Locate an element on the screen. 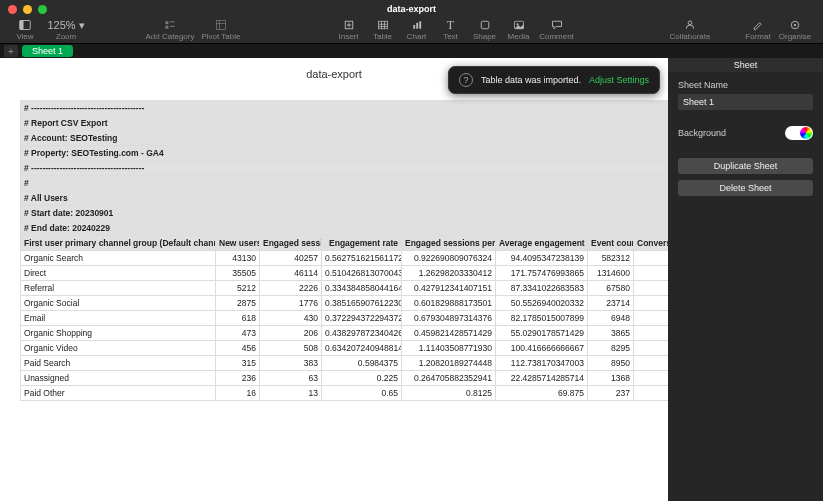 This screenshot has height=501, width=823. collaborate-button: Collaborate is located at coordinates (690, 30).